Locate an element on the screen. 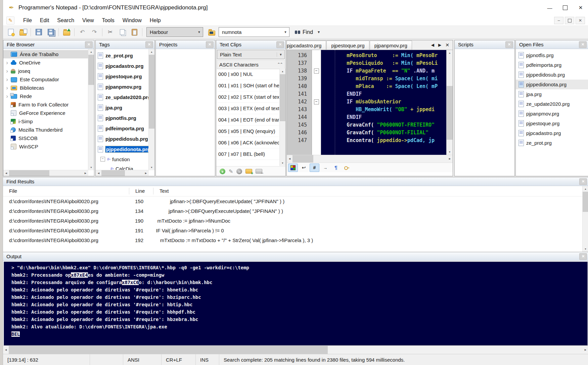 This screenshot has height=365, width=588. open-file-item: pdfeimporta.prg is located at coordinates (552, 65).